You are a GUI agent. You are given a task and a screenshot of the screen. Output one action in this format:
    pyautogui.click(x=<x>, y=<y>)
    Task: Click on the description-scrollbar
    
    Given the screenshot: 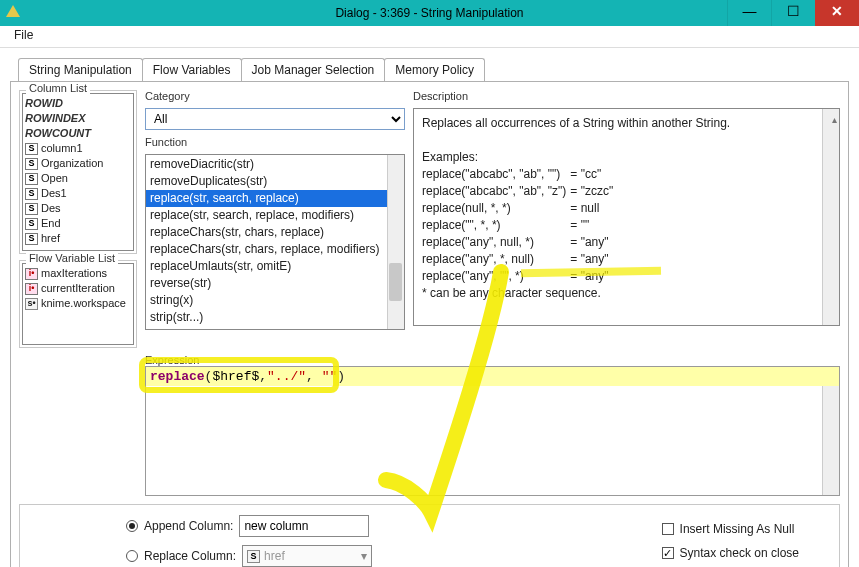 What is the action you would take?
    pyautogui.click(x=830, y=217)
    